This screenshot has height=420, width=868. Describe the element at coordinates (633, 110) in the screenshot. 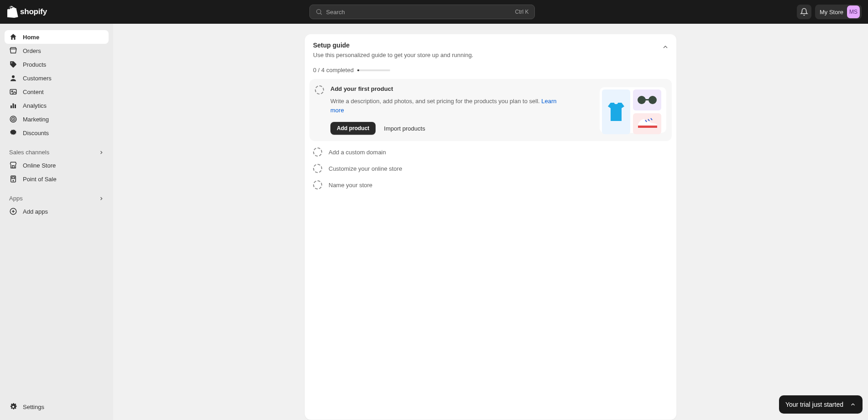

I see `product-illustration` at that location.